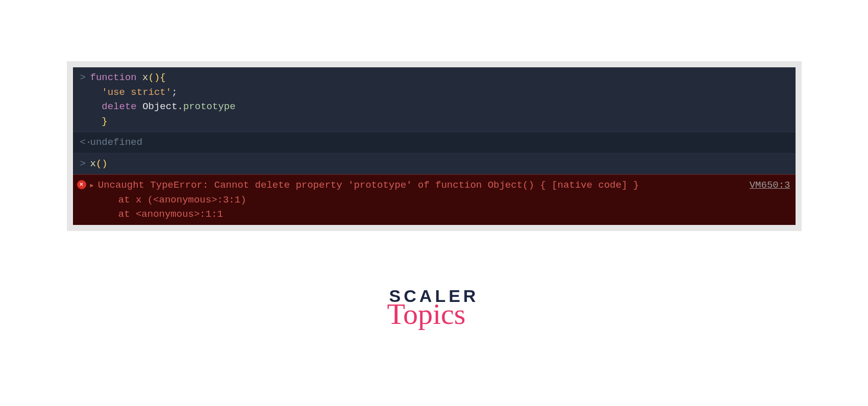 The height and width of the screenshot is (406, 868). What do you see at coordinates (444, 200) in the screenshot?
I see `error-stack-line: at x (<anonymous>:3:1)` at bounding box center [444, 200].